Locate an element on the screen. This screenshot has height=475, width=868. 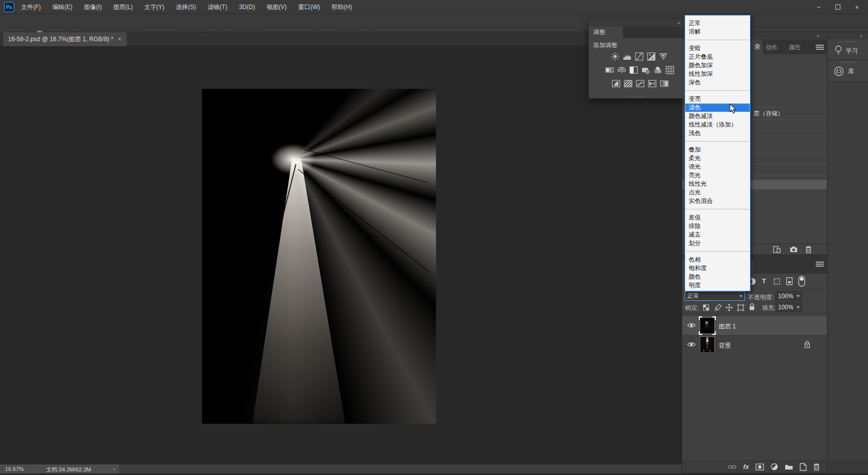
new-document-from-state-icon is located at coordinates (777, 250).